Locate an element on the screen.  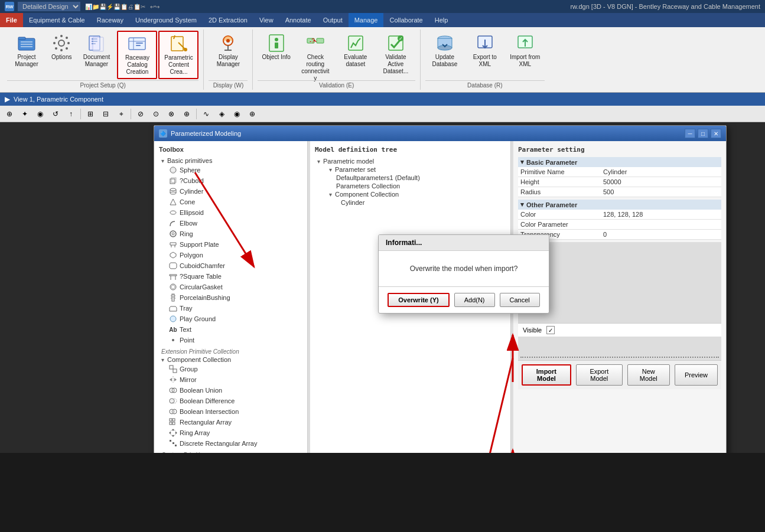
tree-item-polygon: Polygon is located at coordinates (230, 255).